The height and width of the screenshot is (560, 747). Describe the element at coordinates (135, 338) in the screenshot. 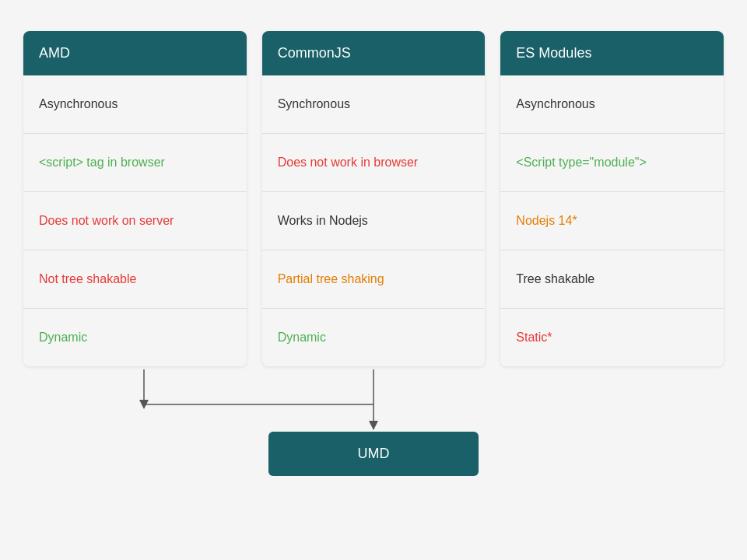

I see `card-row-amd-4: Dynamic` at that location.